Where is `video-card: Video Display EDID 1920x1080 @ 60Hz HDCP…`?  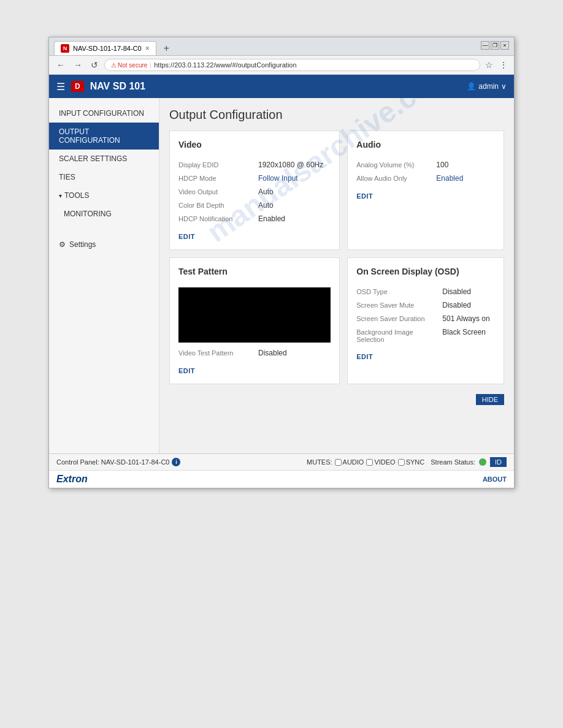
video-card: Video Display EDID 1920x1080 @ 60Hz HDCP… is located at coordinates (255, 190).